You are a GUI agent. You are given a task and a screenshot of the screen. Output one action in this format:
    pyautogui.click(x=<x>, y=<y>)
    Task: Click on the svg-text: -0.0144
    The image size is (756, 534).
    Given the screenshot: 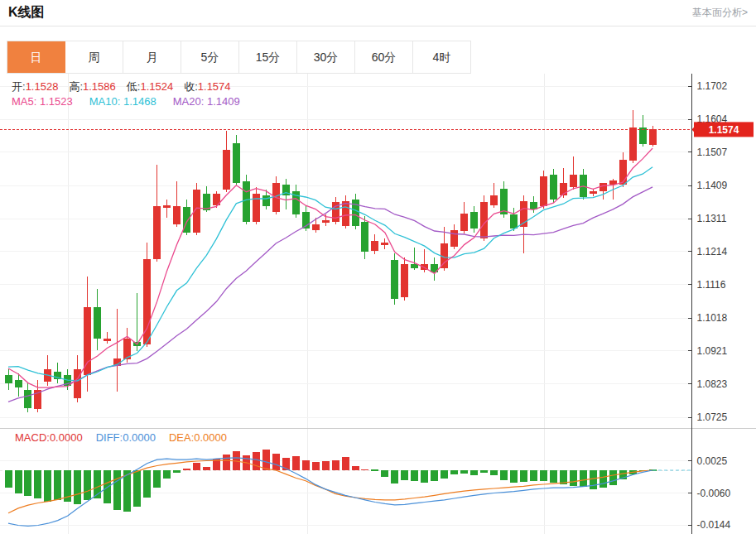 What is the action you would take?
    pyautogui.click(x=714, y=525)
    